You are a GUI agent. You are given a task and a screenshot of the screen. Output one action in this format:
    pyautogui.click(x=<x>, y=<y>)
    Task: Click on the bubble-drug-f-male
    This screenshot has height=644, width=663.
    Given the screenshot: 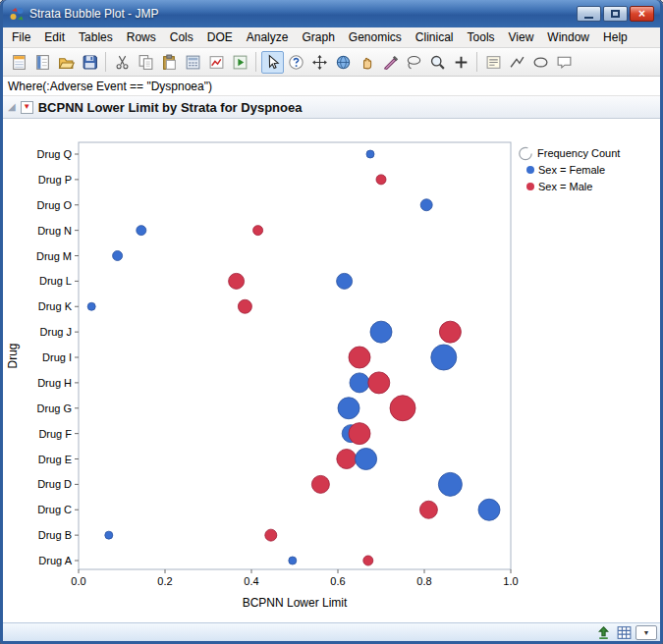 What is the action you would take?
    pyautogui.click(x=359, y=434)
    